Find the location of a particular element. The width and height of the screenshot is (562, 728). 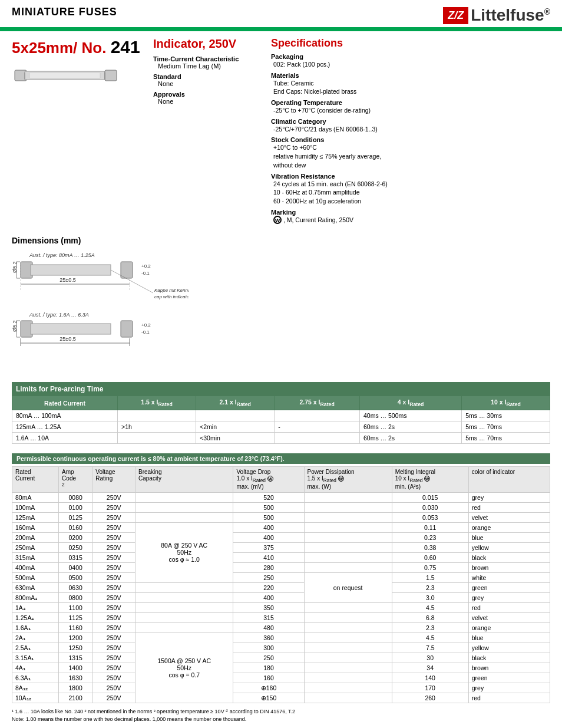

indicator-title: Indicator, 250V is located at coordinates (209, 44).